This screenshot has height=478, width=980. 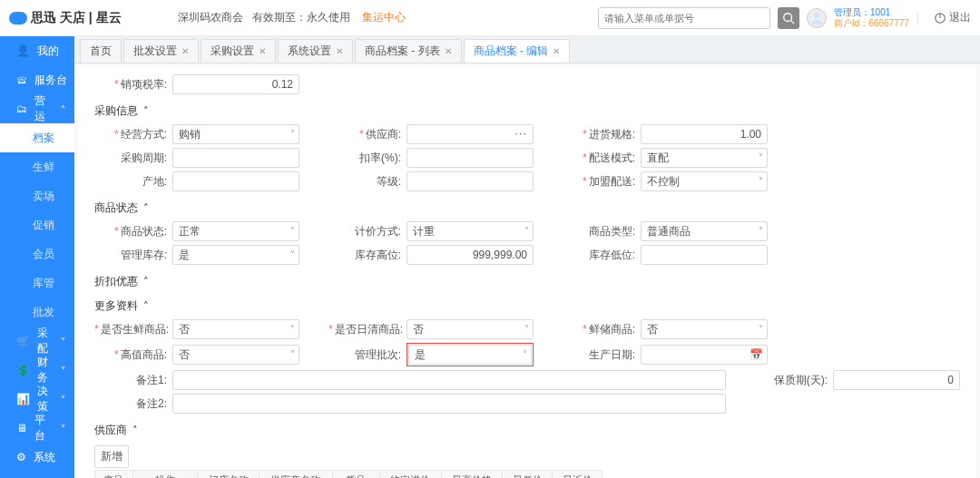 What do you see at coordinates (470, 355) in the screenshot?
I see `select-glpc: 是˅` at bounding box center [470, 355].